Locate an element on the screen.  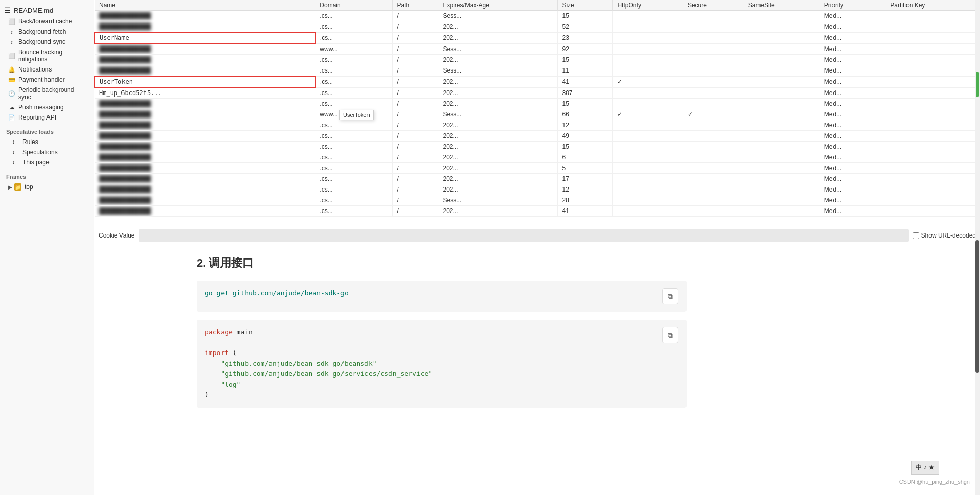
cookie-size-cell: 12 is located at coordinates (585, 190).